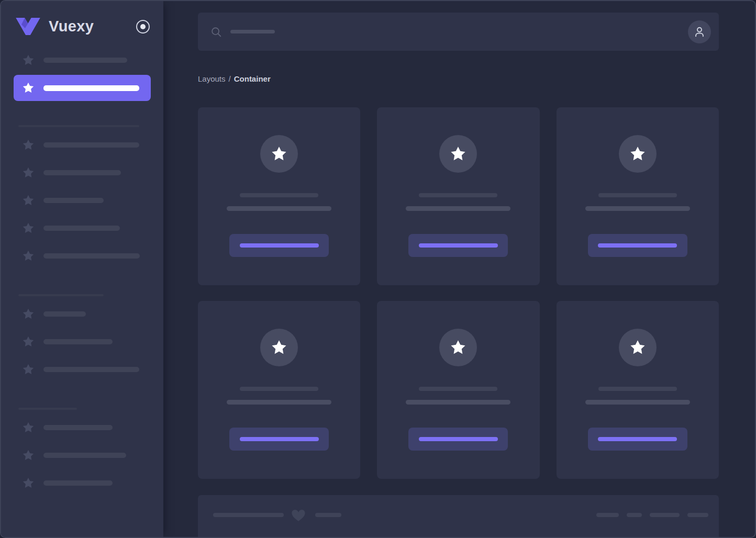  What do you see at coordinates (699, 32) in the screenshot?
I see `user-avatar-button` at bounding box center [699, 32].